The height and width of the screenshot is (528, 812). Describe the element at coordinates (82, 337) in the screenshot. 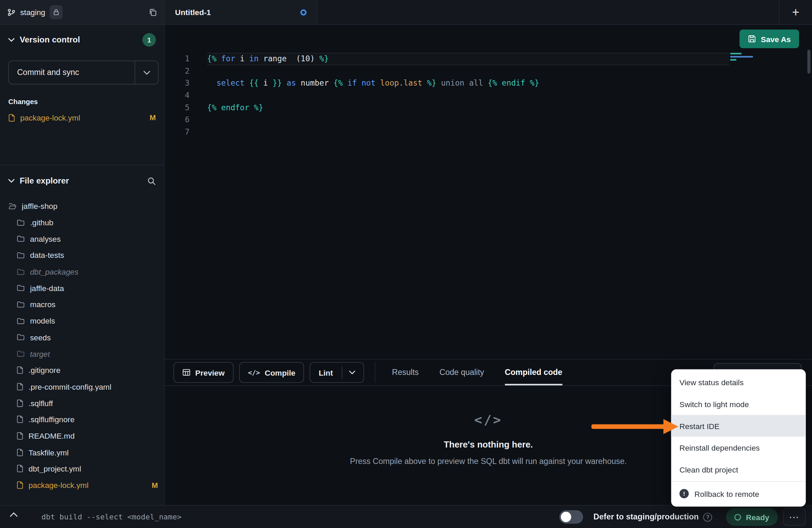

I see `tree-folder-seeds: seeds` at that location.